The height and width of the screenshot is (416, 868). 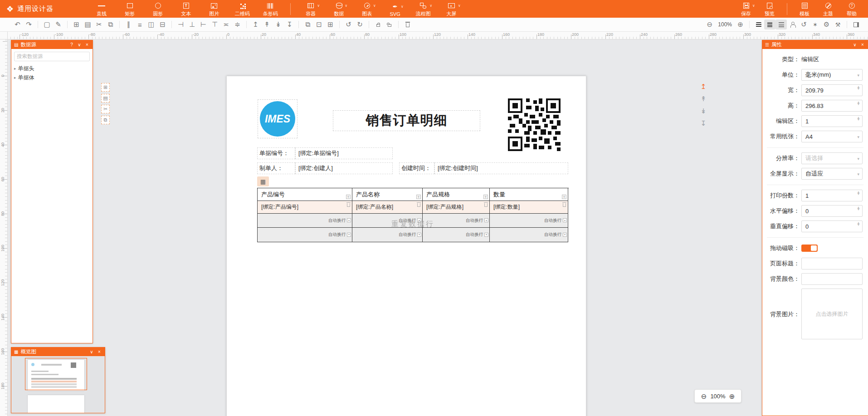 I want to click on page-title-input, so click(x=832, y=264).